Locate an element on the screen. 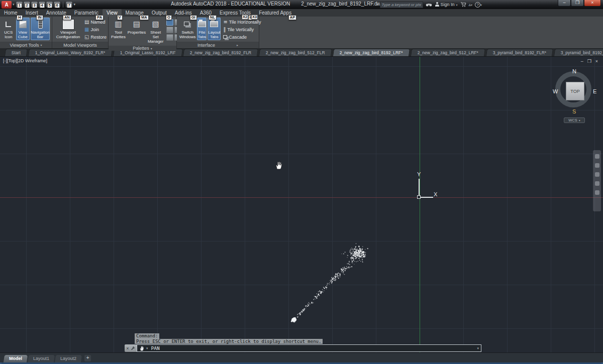 This screenshot has width=603, height=364. view-cube-top-face: TOP is located at coordinates (575, 91).